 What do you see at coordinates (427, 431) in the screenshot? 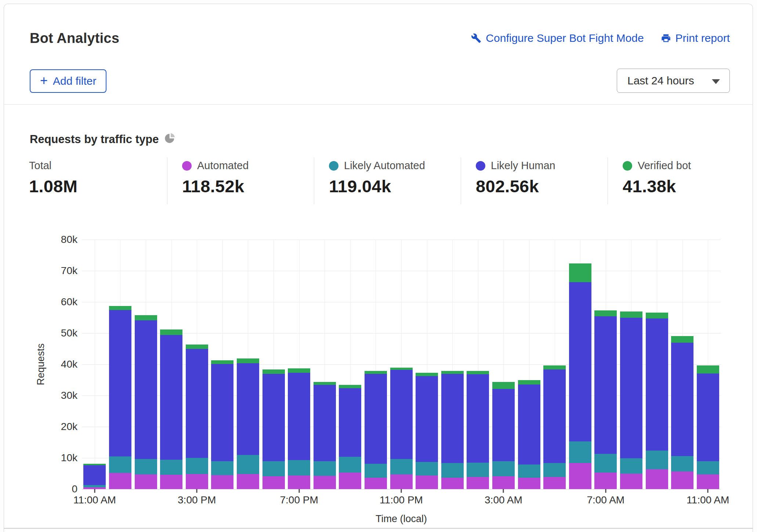
I see `stacked-bar-1200am` at bounding box center [427, 431].